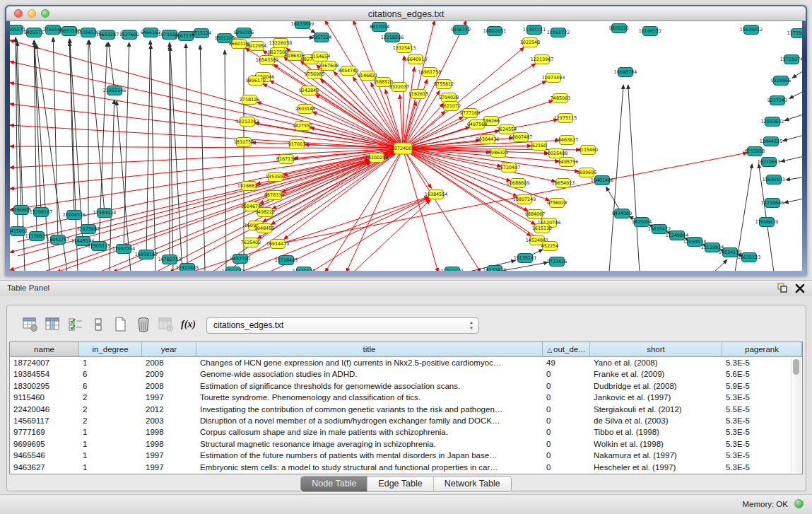 The height and width of the screenshot is (514, 812). I want to click on table-scrollbar, so click(796, 416).